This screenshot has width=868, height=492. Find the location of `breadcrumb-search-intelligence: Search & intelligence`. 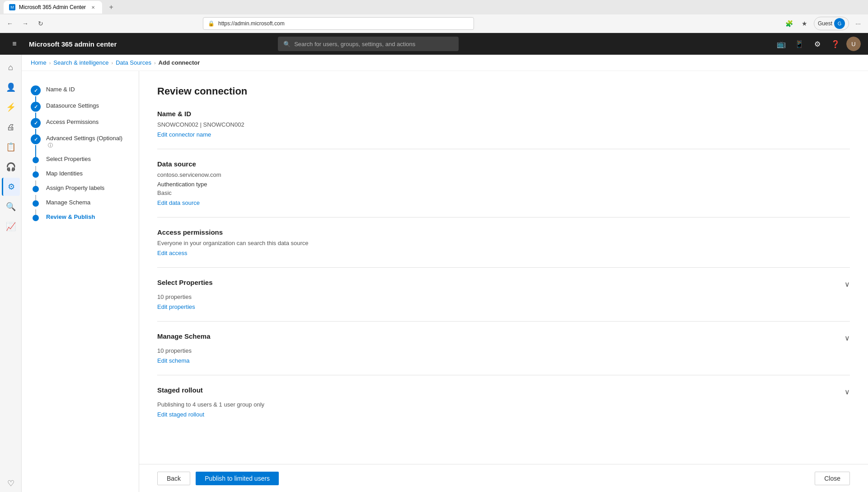

breadcrumb-search-intelligence: Search & intelligence is located at coordinates (81, 62).